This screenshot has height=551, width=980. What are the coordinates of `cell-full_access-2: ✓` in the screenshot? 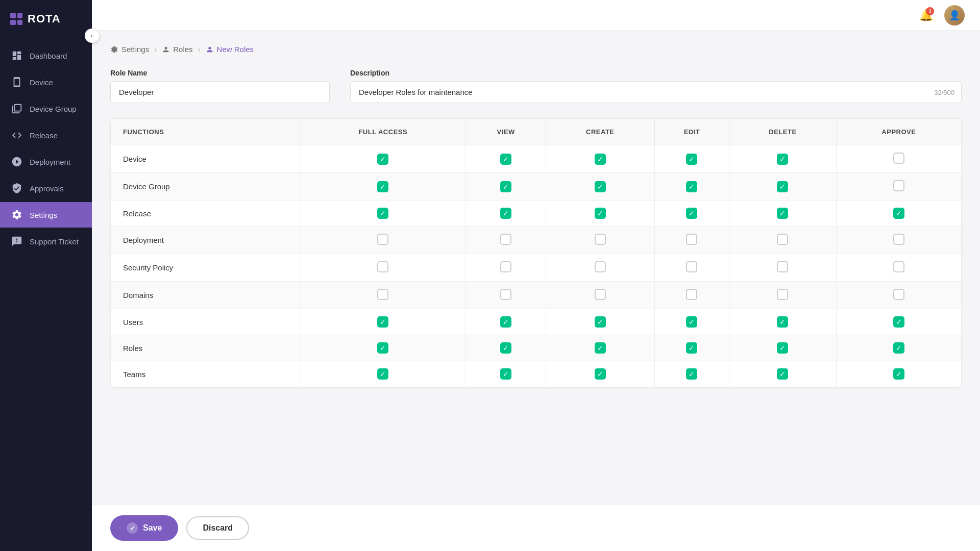 It's located at (383, 213).